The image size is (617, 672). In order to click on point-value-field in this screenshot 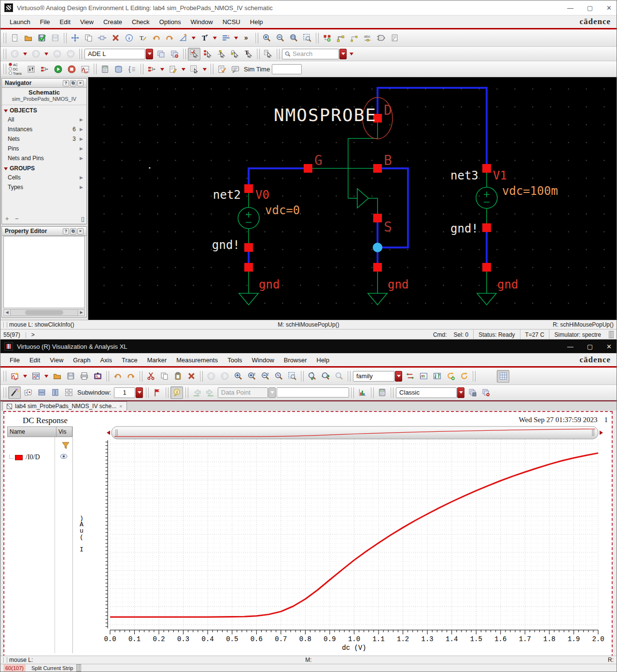, I will do `click(313, 393)`.